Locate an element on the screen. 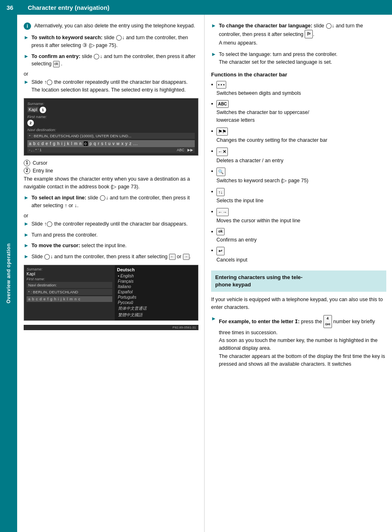 The height and width of the screenshot is (532, 392). right-list-item: ► To change the character bar language: … is located at coordinates (299, 35).